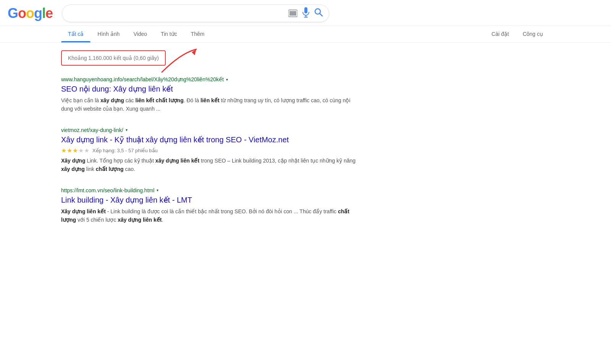 This screenshot has width=611, height=364. Describe the element at coordinates (92, 130) in the screenshot. I see `result-url-2: vietmoz.net/xay-dung-link/` at that location.